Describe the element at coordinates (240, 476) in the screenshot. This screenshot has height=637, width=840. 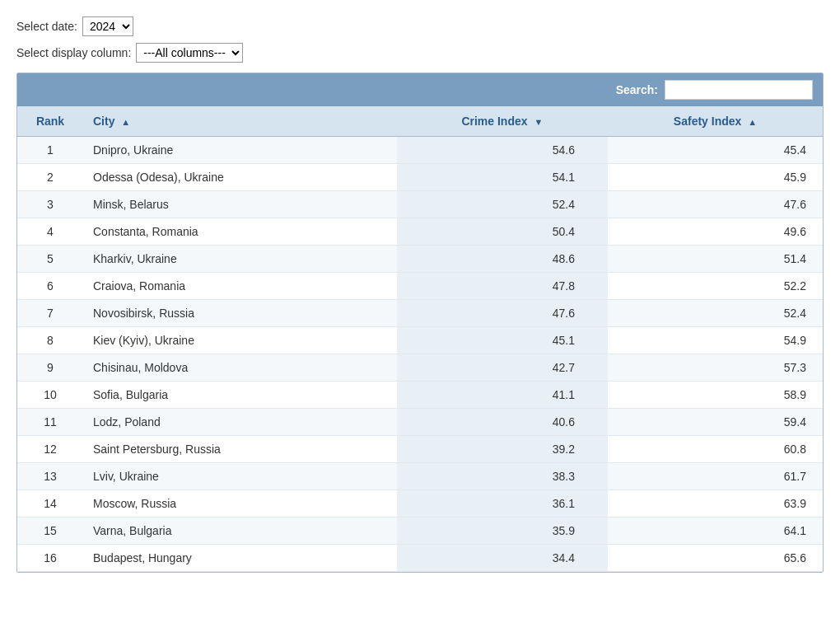
I see `city-cell: Lviv, Ukraine` at that location.